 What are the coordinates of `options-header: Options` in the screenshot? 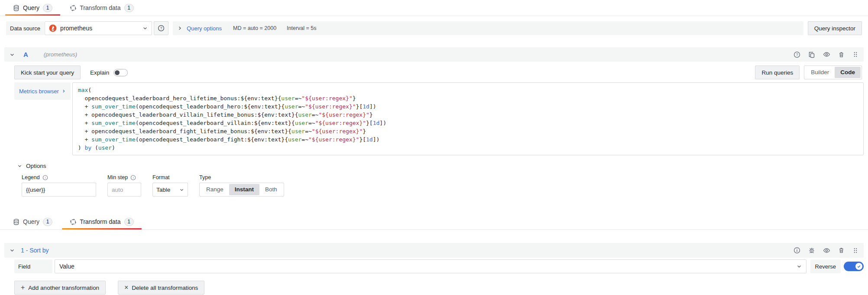 It's located at (440, 166).